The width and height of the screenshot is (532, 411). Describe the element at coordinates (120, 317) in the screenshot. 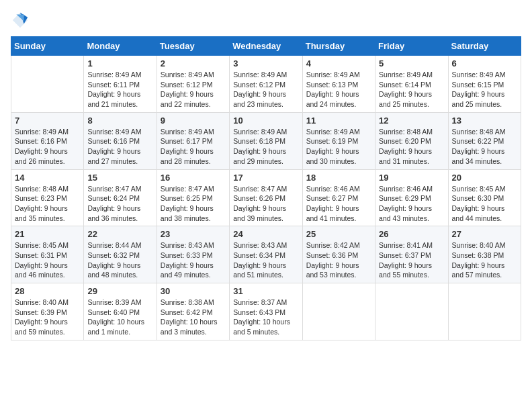

I see `day-info: Sunrise: 8:39 AMSunset: 6:40 PMDaylight:…` at that location.